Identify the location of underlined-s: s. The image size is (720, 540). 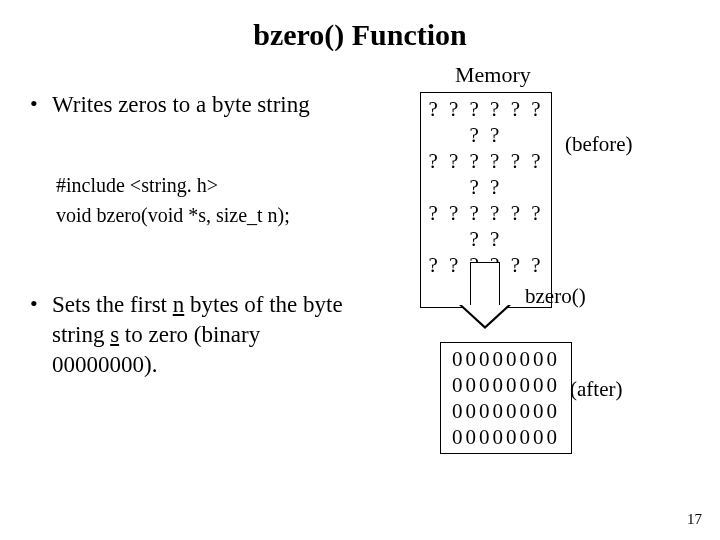
(114, 334).